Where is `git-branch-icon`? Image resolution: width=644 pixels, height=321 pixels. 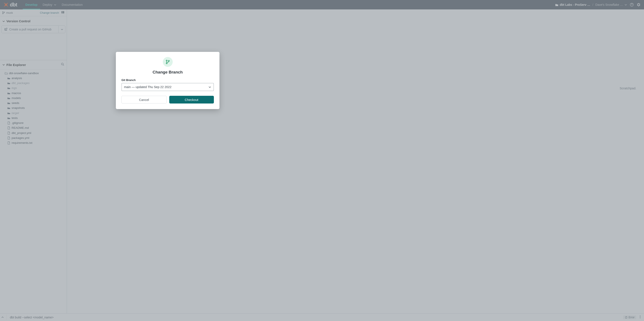 git-branch-icon is located at coordinates (168, 62).